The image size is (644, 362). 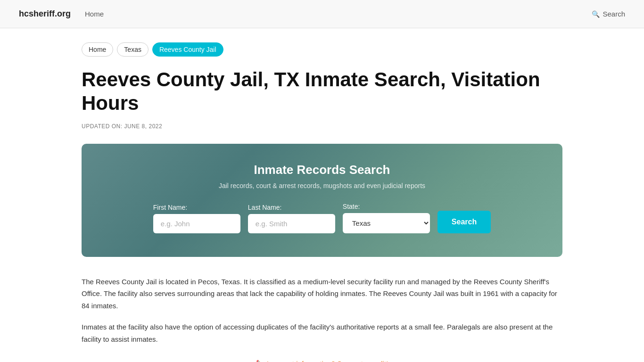 What do you see at coordinates (322, 294) in the screenshot?
I see `body-paragraph-1: The Reeves County Jail is located in Pec…` at bounding box center [322, 294].